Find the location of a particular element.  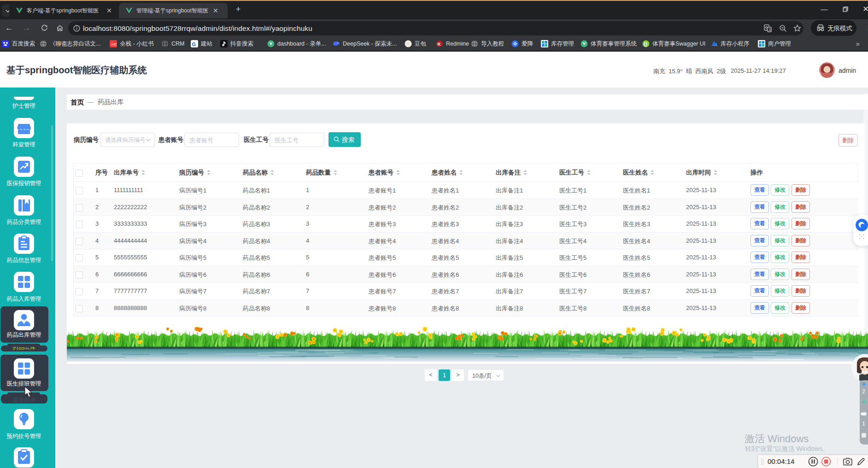

svg-text: R is located at coordinates (440, 44).